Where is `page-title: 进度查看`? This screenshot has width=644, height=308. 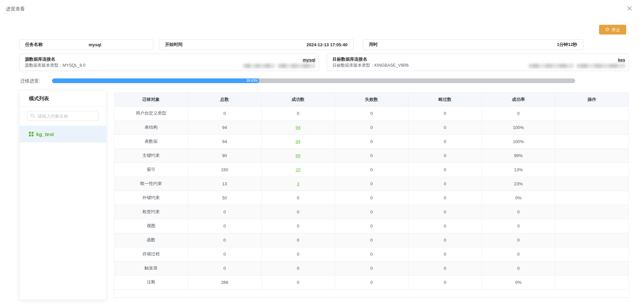
page-title: 进度查看 is located at coordinates (15, 9).